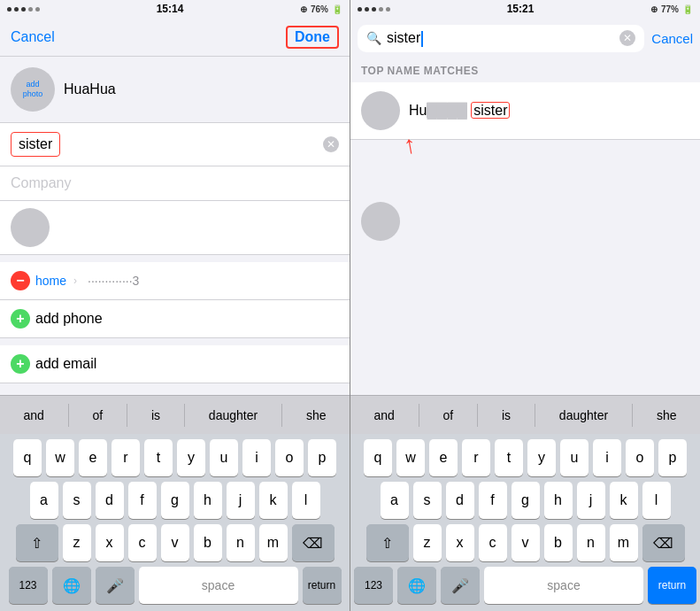  What do you see at coordinates (558, 543) in the screenshot?
I see `r-key-b: b` at bounding box center [558, 543].